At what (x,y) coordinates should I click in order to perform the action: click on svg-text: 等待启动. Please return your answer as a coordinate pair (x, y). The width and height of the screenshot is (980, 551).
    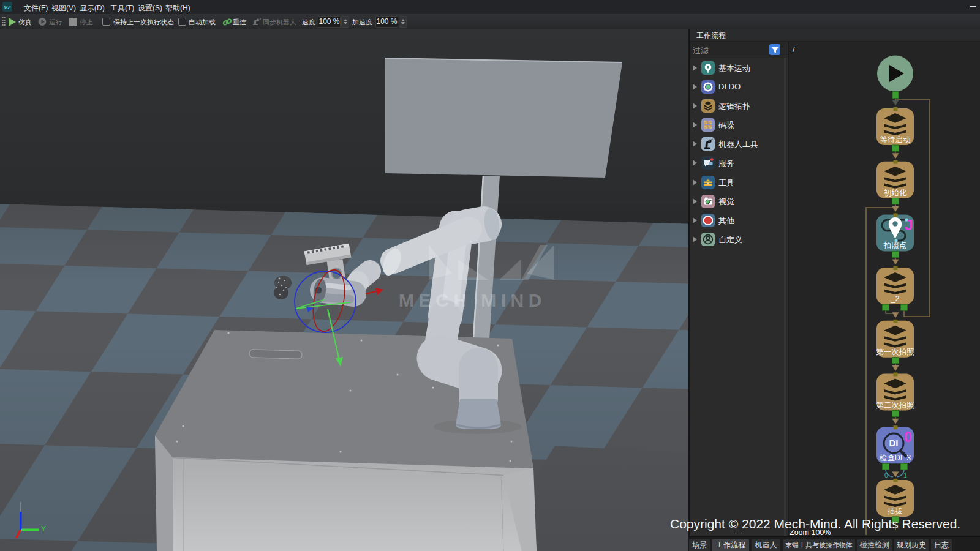
    Looking at the image, I should click on (895, 140).